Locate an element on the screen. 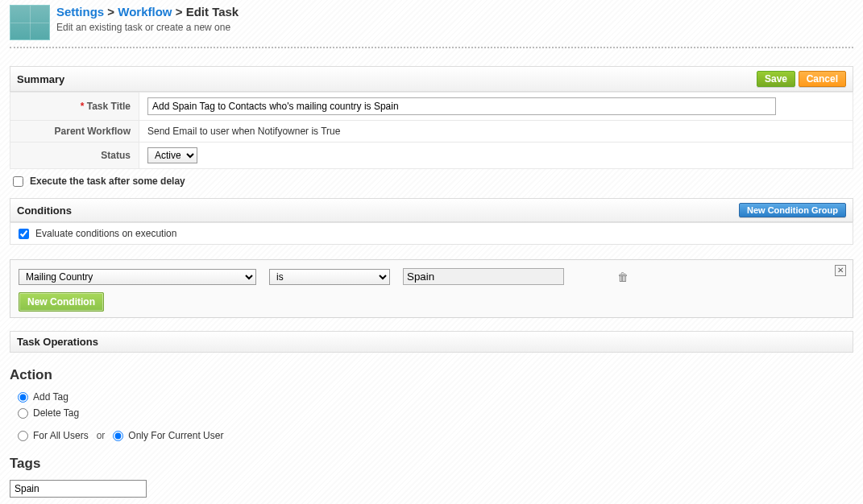 The width and height of the screenshot is (863, 504). action-heading: Action is located at coordinates (432, 375).